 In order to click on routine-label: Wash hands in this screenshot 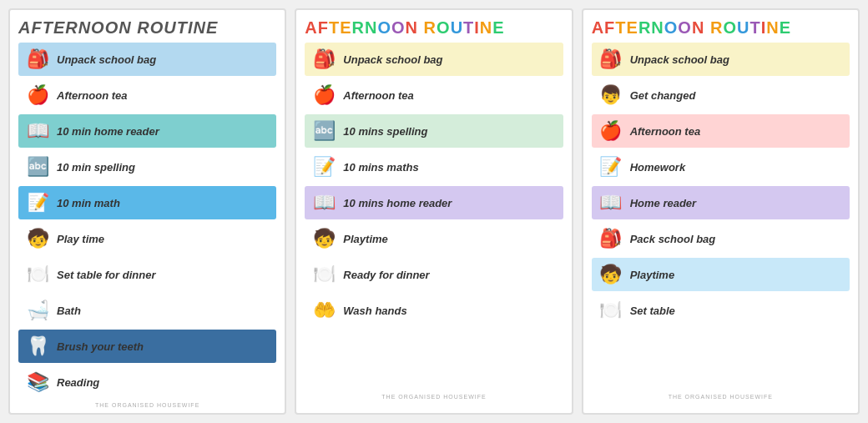, I will do `click(375, 310)`.